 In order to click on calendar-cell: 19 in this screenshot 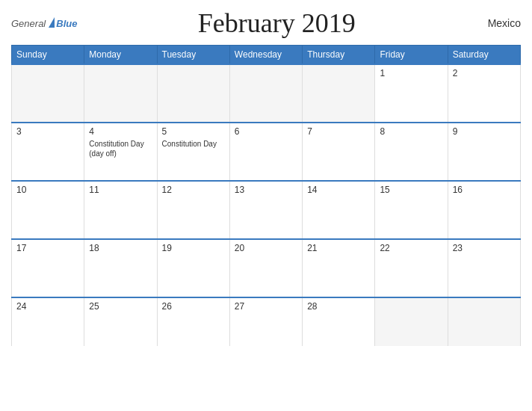, I will do `click(193, 268)`.